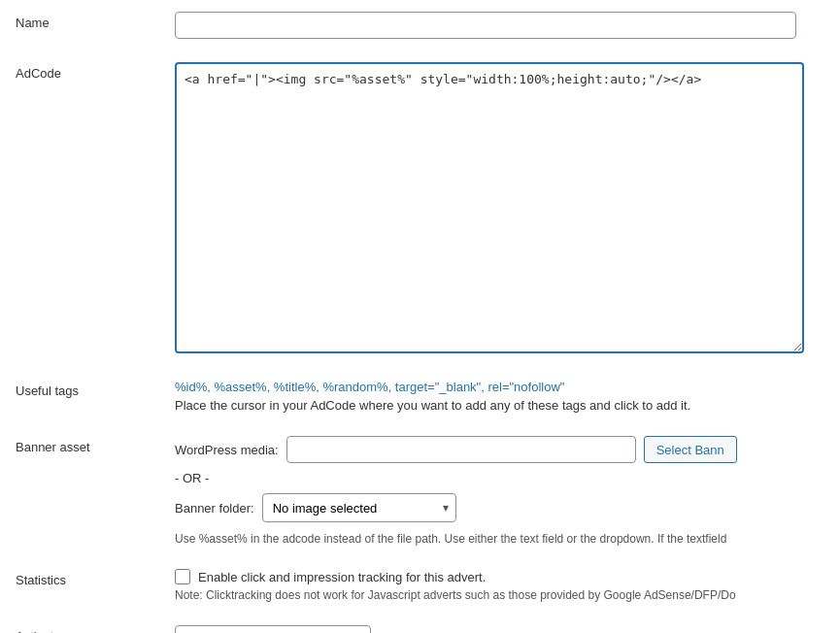 This screenshot has height=633, width=840. What do you see at coordinates (215, 509) in the screenshot?
I see `banner-folder-label: Banner folder:` at bounding box center [215, 509].